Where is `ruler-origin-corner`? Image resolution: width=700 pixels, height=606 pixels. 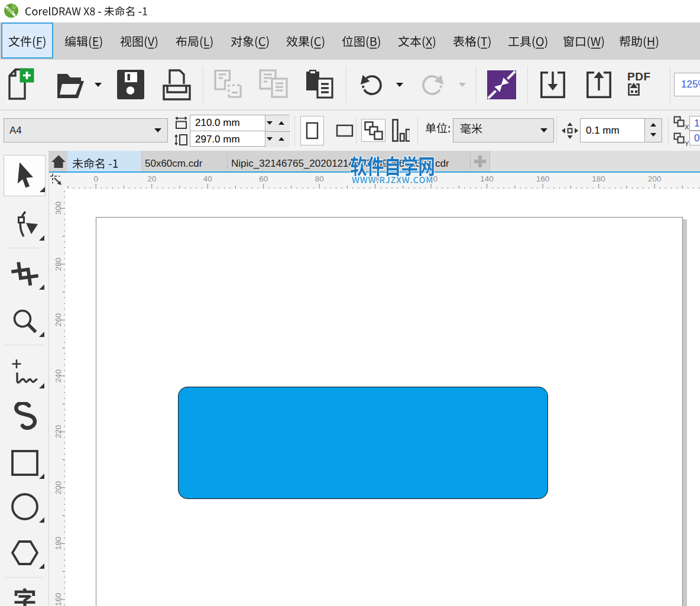
ruler-origin-corner is located at coordinates (57, 181).